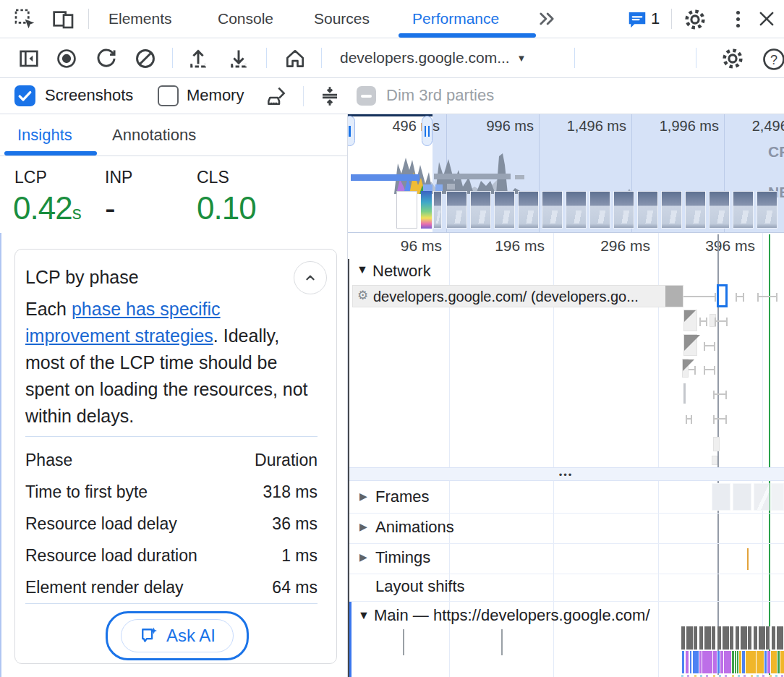 Image resolution: width=784 pixels, height=677 pixels. Describe the element at coordinates (733, 59) in the screenshot. I see `capture-settings-gear-icon` at that location.